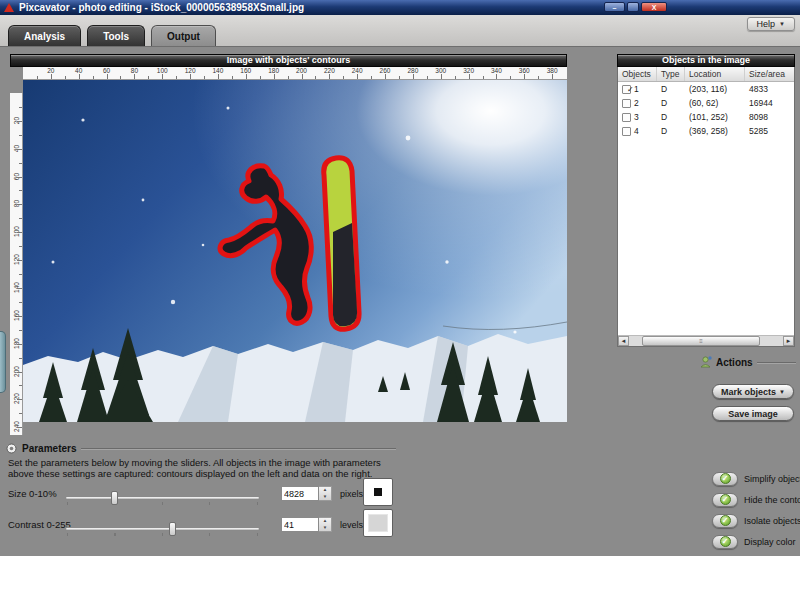 Image resolution: width=800 pixels, height=600 pixels. What do you see at coordinates (114, 498) in the screenshot?
I see `size-slider-thumb` at bounding box center [114, 498].